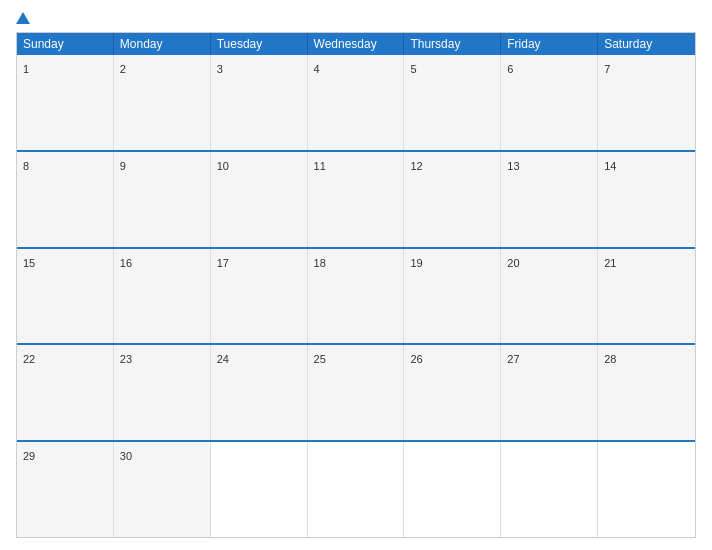 Image resolution: width=712 pixels, height=550 pixels. What do you see at coordinates (452, 392) in the screenshot?
I see `day-cell: 26` at bounding box center [452, 392].